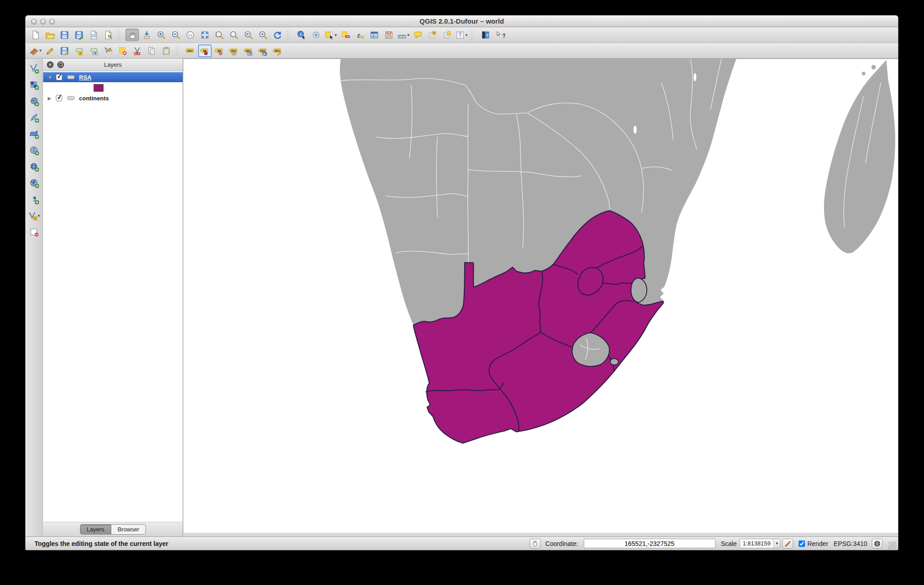  I want to click on add-feature-icon, so click(79, 51).